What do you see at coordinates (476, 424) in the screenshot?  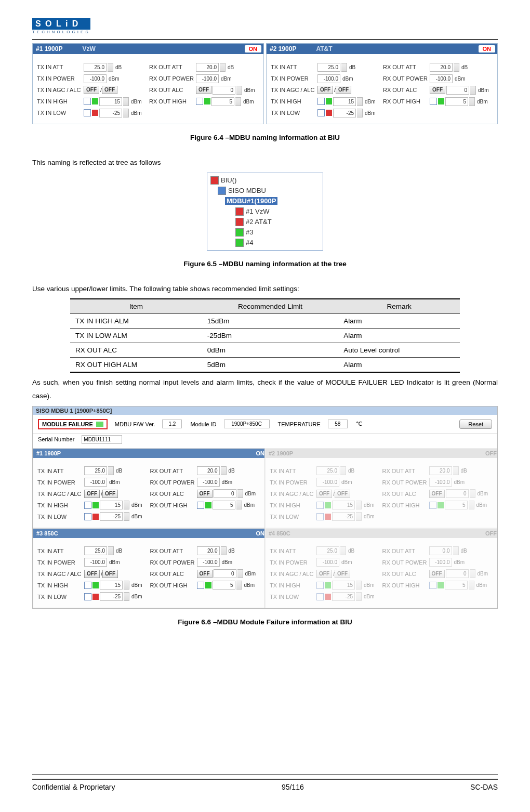 I see `reset-button: Reset` at bounding box center [476, 424].